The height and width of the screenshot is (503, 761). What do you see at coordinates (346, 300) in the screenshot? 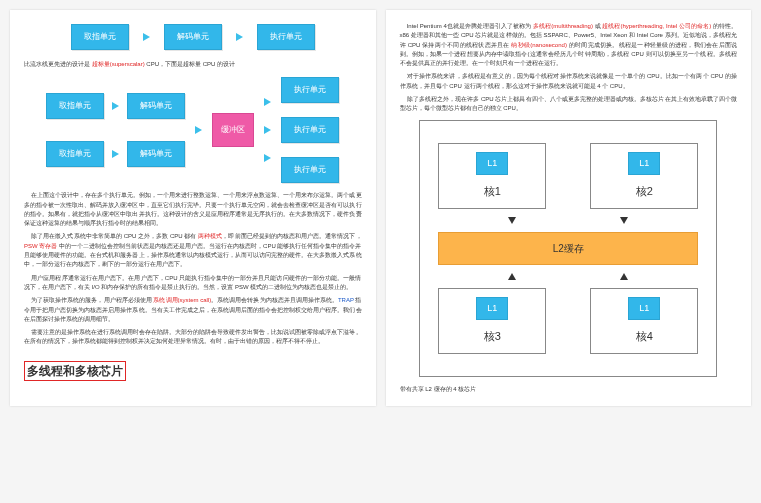
I see `term-trap: TRAP` at bounding box center [346, 300].